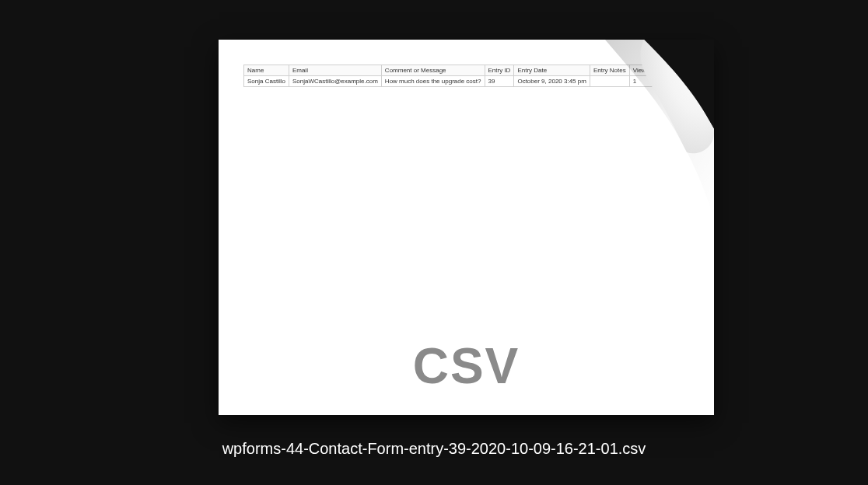 This screenshot has width=868, height=485. What do you see at coordinates (267, 71) in the screenshot?
I see `col-name: Name` at bounding box center [267, 71].